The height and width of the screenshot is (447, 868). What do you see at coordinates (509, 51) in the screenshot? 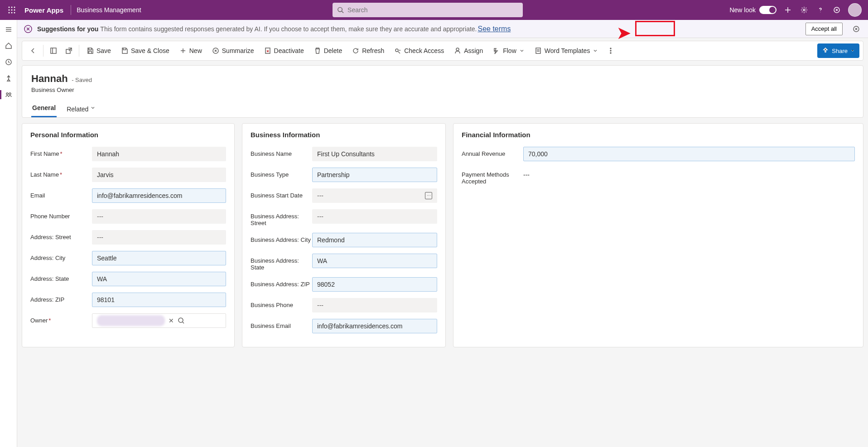
I see `flow-button: Flow` at bounding box center [509, 51].